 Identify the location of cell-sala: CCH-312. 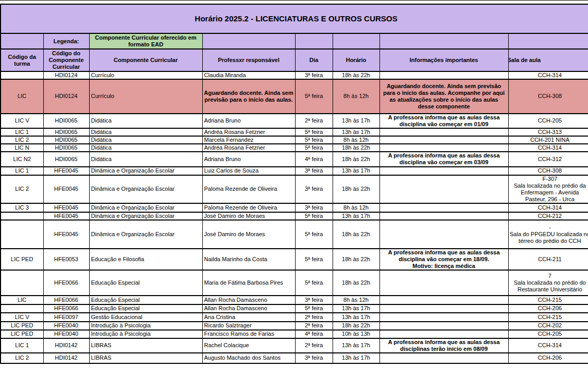
(548, 160).